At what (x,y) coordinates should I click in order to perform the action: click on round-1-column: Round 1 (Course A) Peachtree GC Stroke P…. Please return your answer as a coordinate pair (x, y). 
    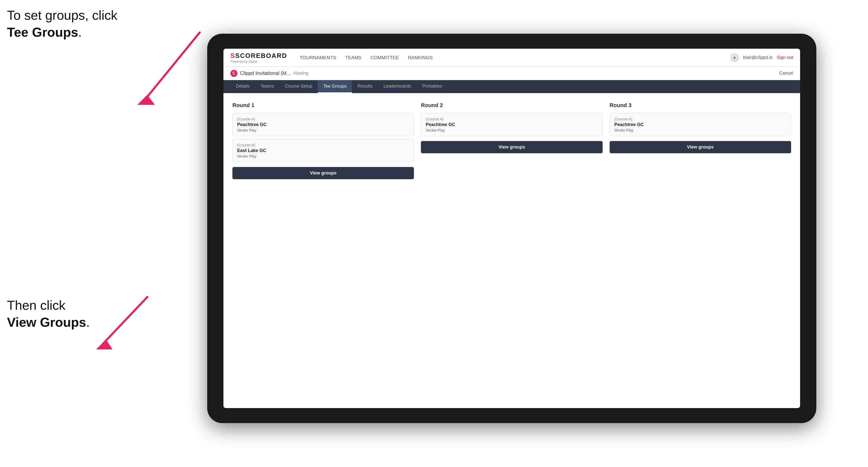
    Looking at the image, I should click on (323, 141).